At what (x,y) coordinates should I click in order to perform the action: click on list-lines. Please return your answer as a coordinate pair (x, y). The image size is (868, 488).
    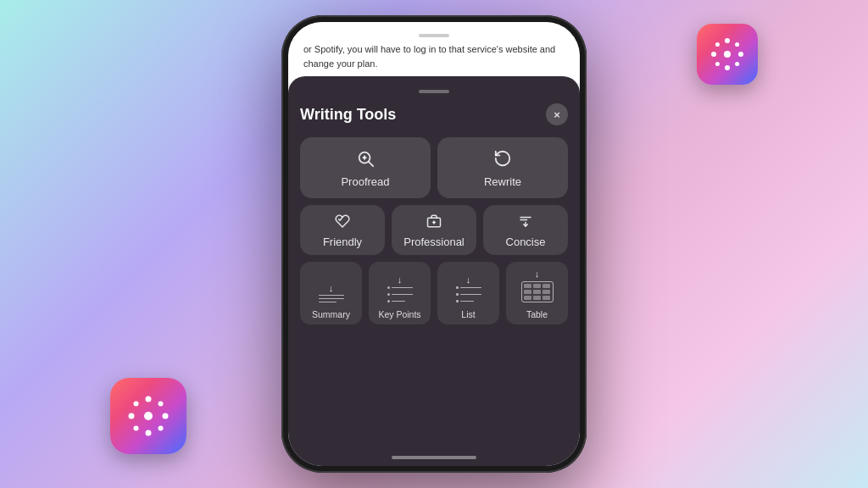
    Looking at the image, I should click on (469, 295).